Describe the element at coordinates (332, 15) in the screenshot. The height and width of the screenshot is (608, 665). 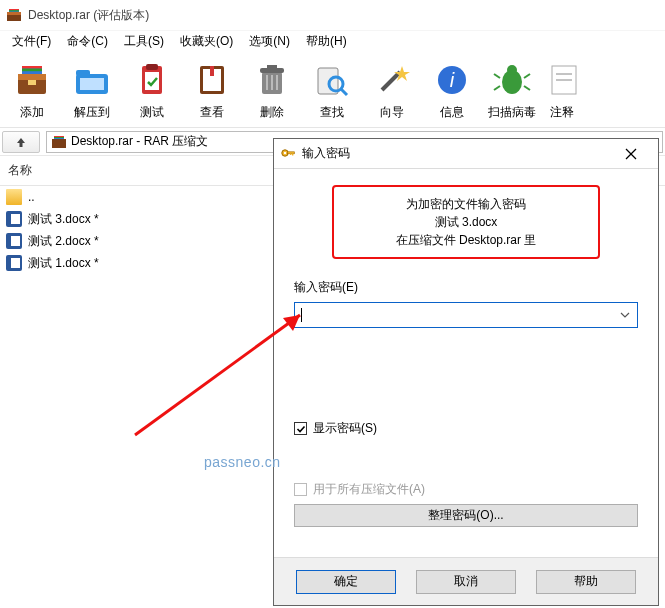
I see `window-titlebar: Desktop.rar (评估版本)` at that location.